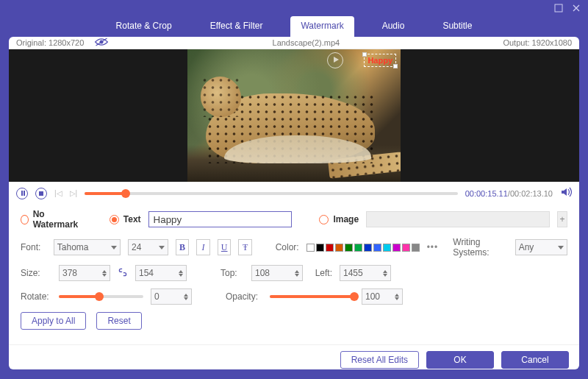 The image size is (588, 379). I want to click on size-height-input: 154, so click(161, 273).